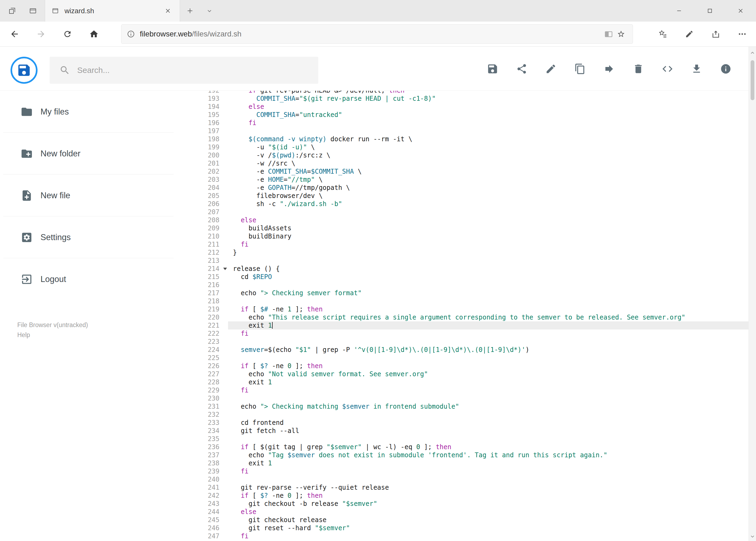 The width and height of the screenshot is (756, 541). I want to click on code-line: 205 filebrowser/dev \, so click(471, 196).